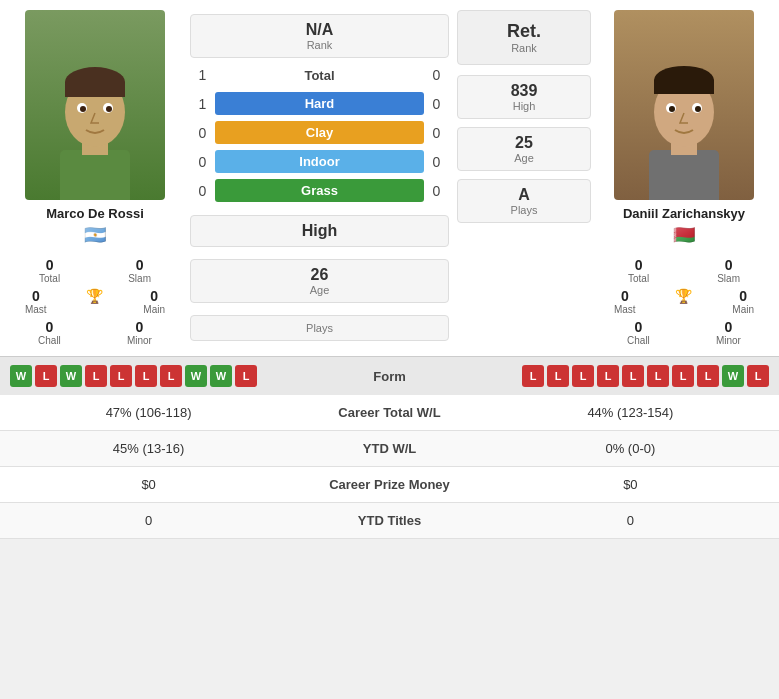  Describe the element at coordinates (202, 191) in the screenshot. I see `grass-left-score: 0` at that location.